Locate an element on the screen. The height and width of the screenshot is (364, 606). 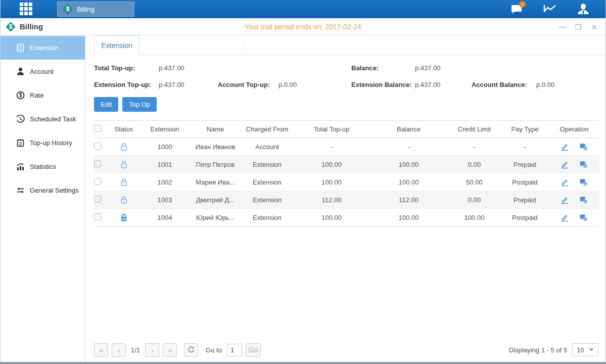
sidebar-item-topup-history: Top-up History is located at coordinates (42, 143).